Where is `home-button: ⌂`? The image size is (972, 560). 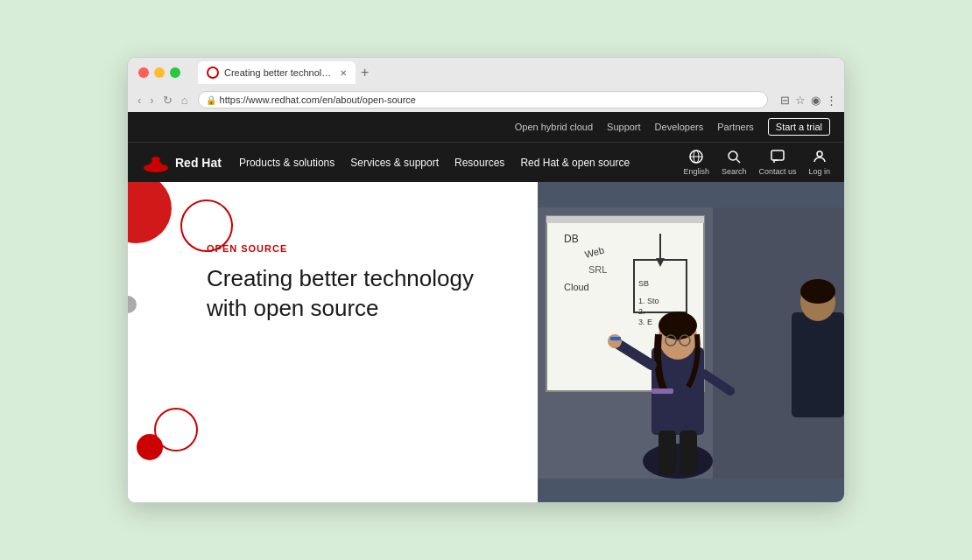 home-button: ⌂ is located at coordinates (185, 100).